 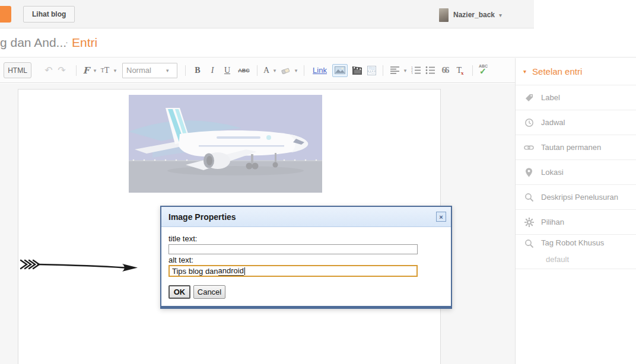 I want to click on font-family-icon: F, so click(x=86, y=71).